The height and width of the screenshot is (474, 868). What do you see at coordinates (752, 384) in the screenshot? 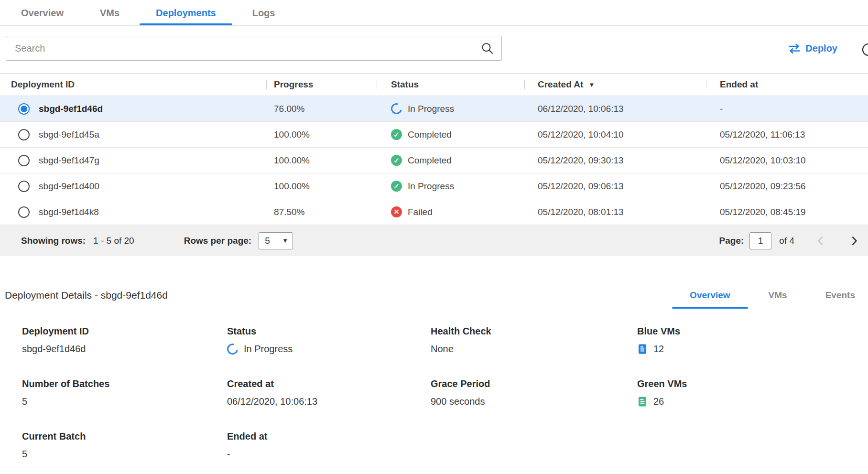
I see `field-label: Green VMs` at bounding box center [752, 384].